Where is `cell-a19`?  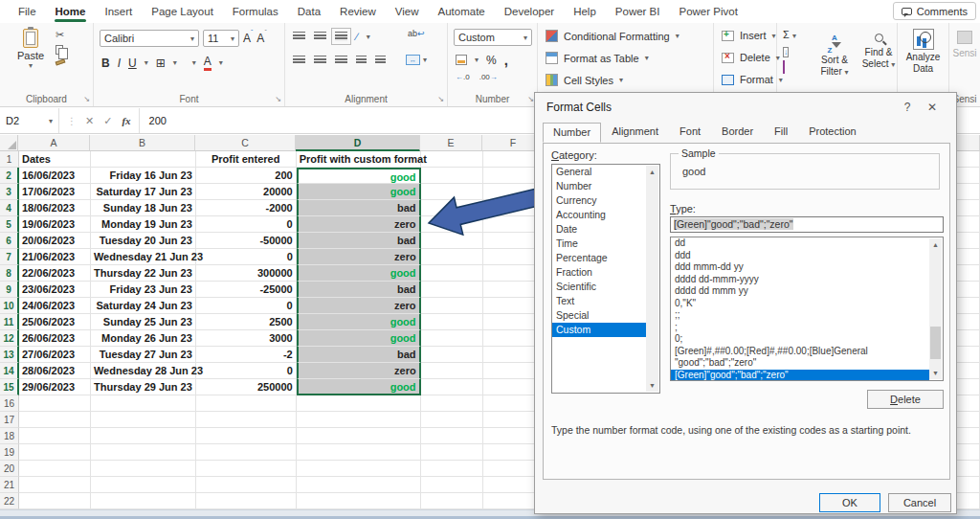
cell-a19 is located at coordinates (56, 452).